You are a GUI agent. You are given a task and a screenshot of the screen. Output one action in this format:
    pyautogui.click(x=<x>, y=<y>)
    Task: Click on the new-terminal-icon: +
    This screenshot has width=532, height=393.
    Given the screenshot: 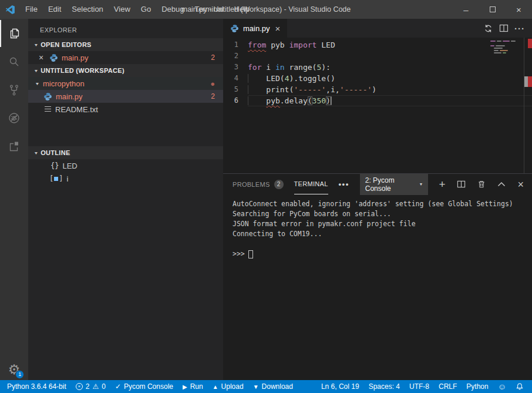 What is the action you would take?
    pyautogui.click(x=442, y=184)
    